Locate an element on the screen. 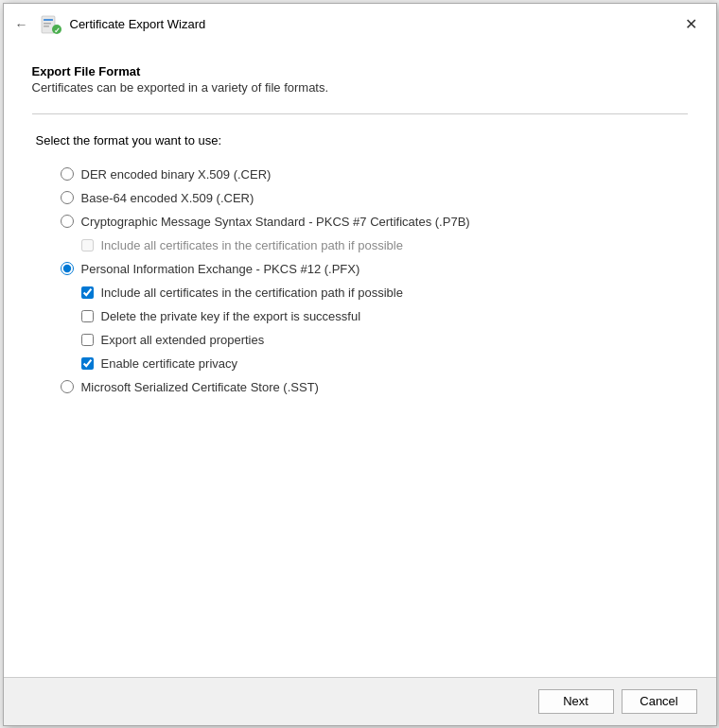  pfx-sub3-item: Export all extended properties is located at coordinates (384, 340).